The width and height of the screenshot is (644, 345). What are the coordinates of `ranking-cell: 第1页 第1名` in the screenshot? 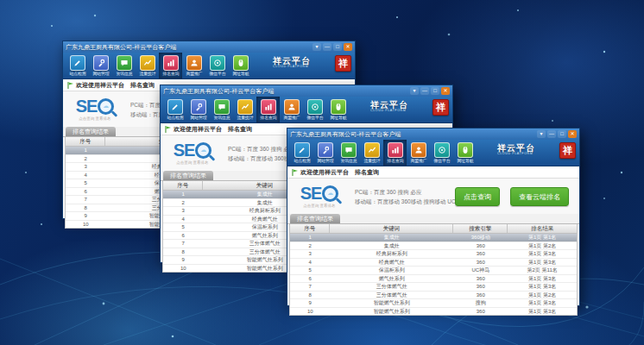 It's located at (542, 238).